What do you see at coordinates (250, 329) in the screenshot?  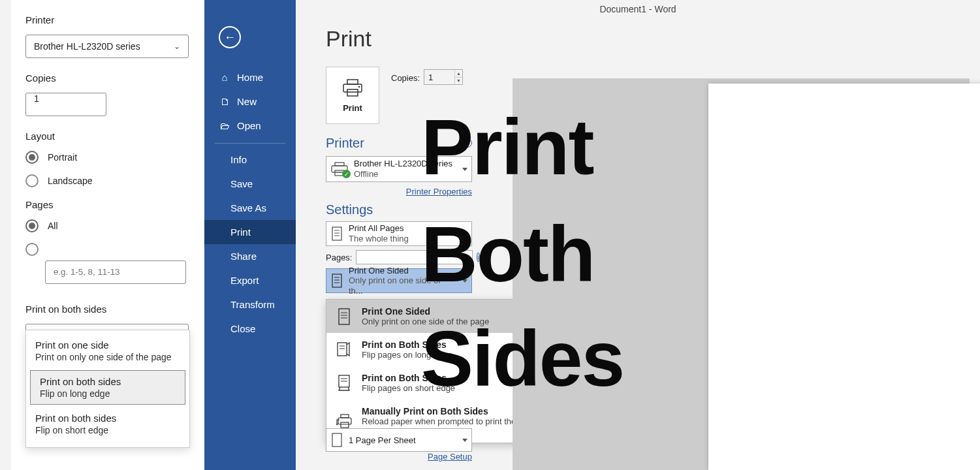 I see `nav-close: Close` at bounding box center [250, 329].